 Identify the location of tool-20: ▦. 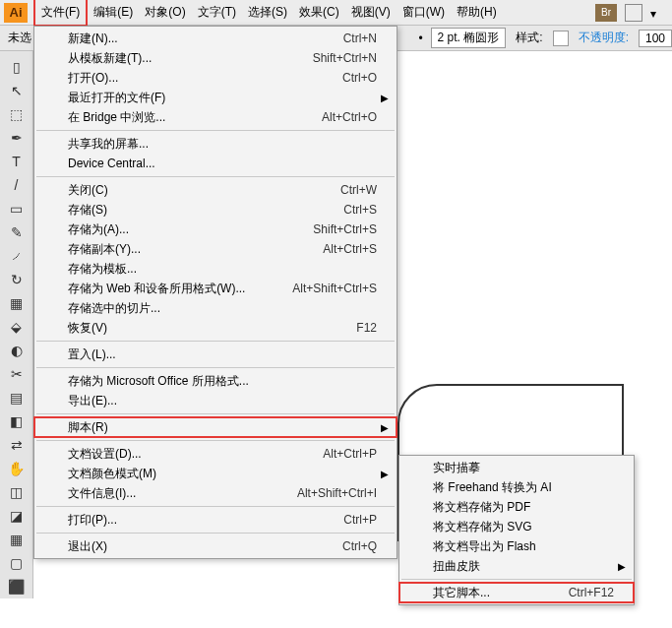
(17, 539).